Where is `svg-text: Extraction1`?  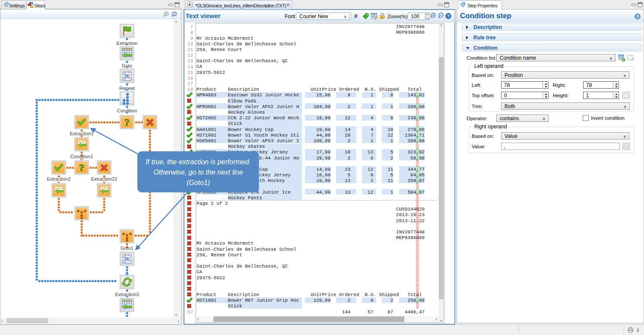
svg-text: Extraction1 is located at coordinates (81, 134).